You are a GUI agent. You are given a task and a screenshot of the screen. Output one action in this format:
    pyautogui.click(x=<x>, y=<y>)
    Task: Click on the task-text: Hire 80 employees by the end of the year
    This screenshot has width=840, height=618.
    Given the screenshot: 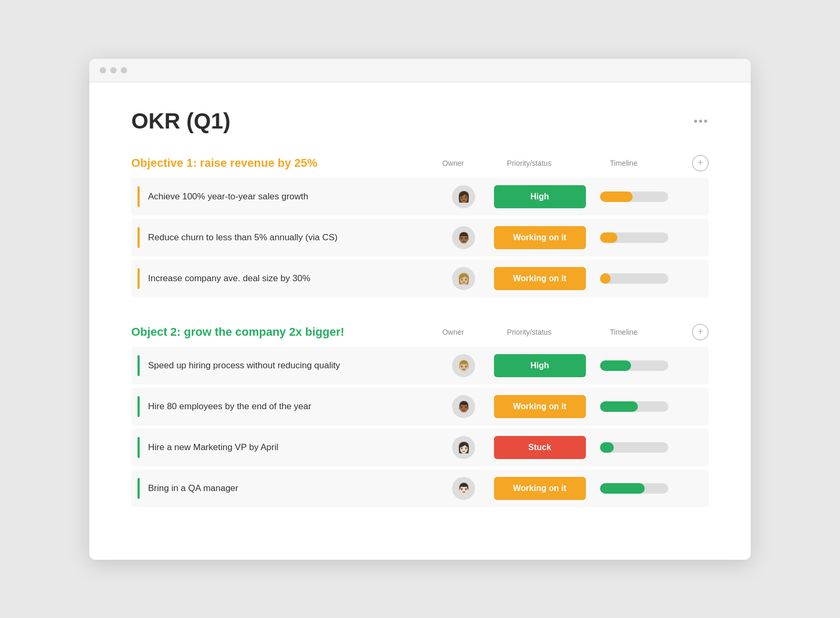 What is the action you would take?
    pyautogui.click(x=294, y=407)
    